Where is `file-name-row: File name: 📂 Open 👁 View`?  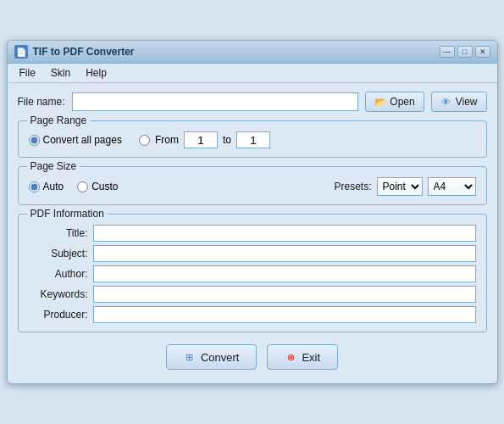
file-name-row: File name: 📂 Open 👁 View is located at coordinates (252, 102).